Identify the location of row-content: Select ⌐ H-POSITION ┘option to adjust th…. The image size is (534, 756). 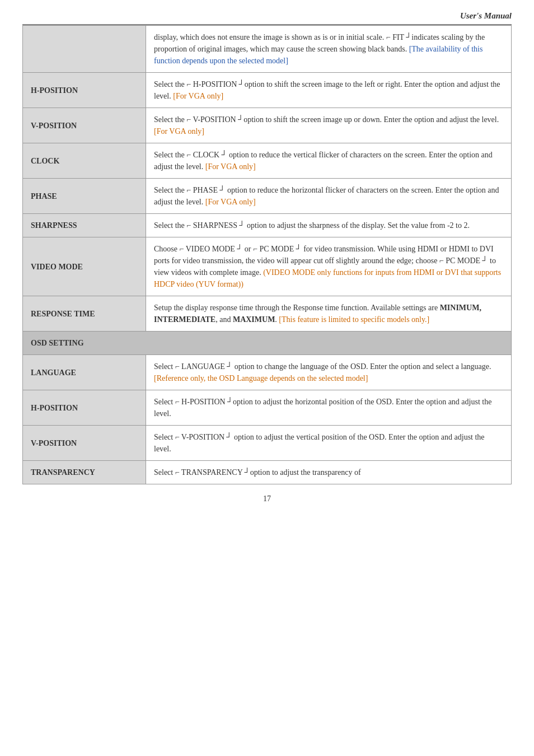
(329, 408).